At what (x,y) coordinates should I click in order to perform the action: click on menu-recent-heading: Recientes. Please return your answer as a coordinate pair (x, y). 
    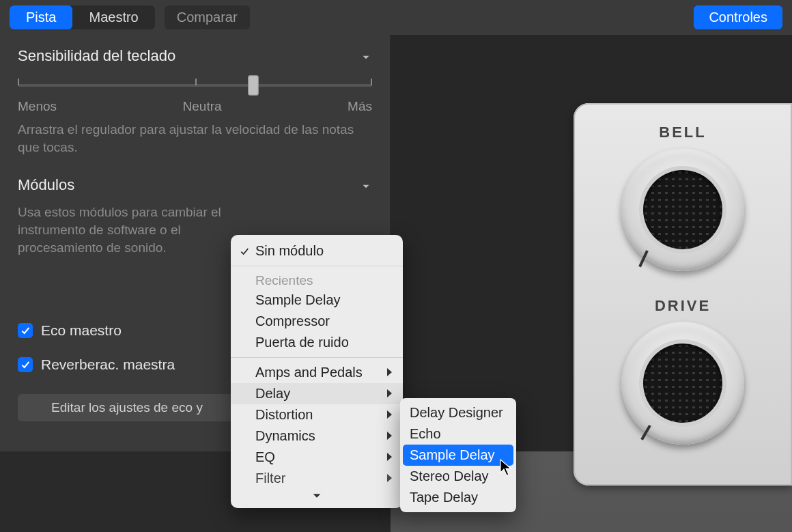
    Looking at the image, I should click on (317, 280).